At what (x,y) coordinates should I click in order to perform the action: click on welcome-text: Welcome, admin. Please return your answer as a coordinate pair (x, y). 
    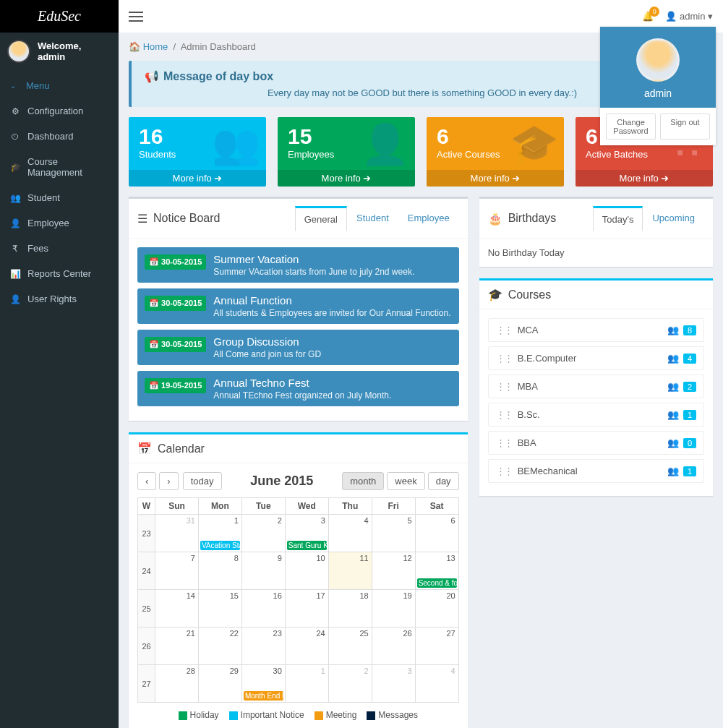
    Looking at the image, I should click on (74, 51).